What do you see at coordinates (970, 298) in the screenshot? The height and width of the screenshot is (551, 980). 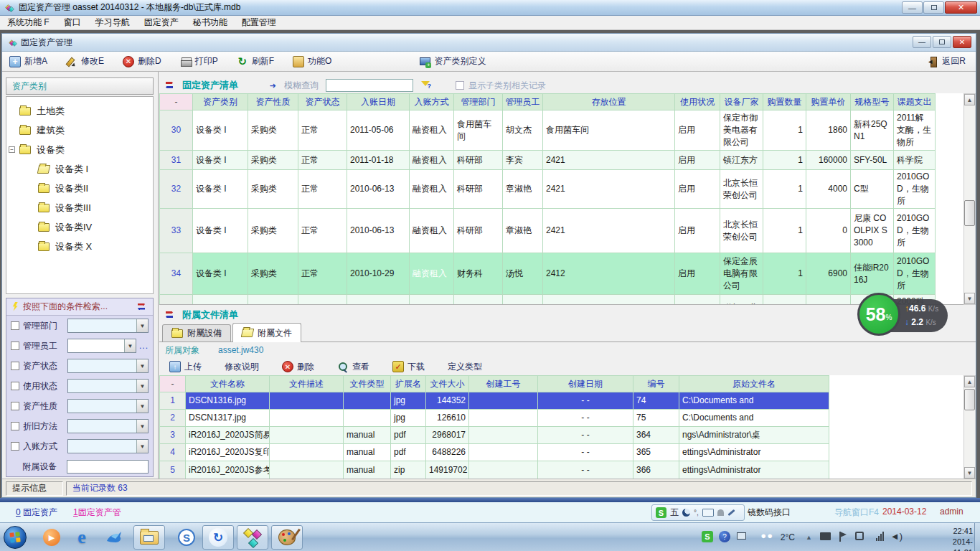 I see `scroll-down-arrow: ▼` at bounding box center [970, 298].